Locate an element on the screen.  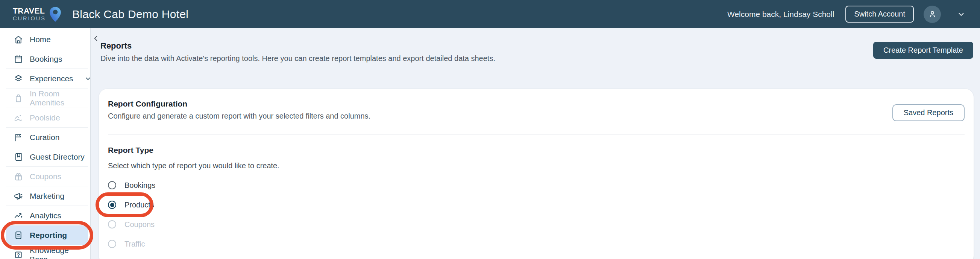
logo-text: TRAVEL CURIOUS is located at coordinates (30, 14).